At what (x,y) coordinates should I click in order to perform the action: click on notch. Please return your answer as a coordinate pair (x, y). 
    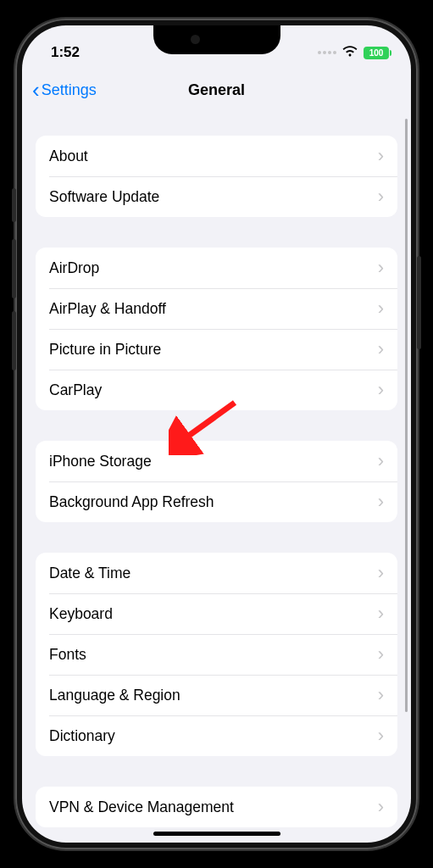
    Looking at the image, I should click on (217, 40).